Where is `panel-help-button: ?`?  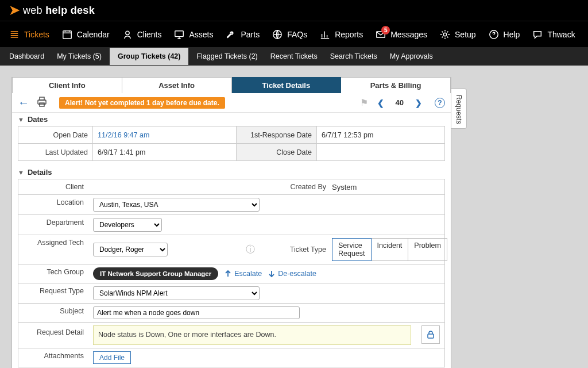 panel-help-button: ? is located at coordinates (440, 103).